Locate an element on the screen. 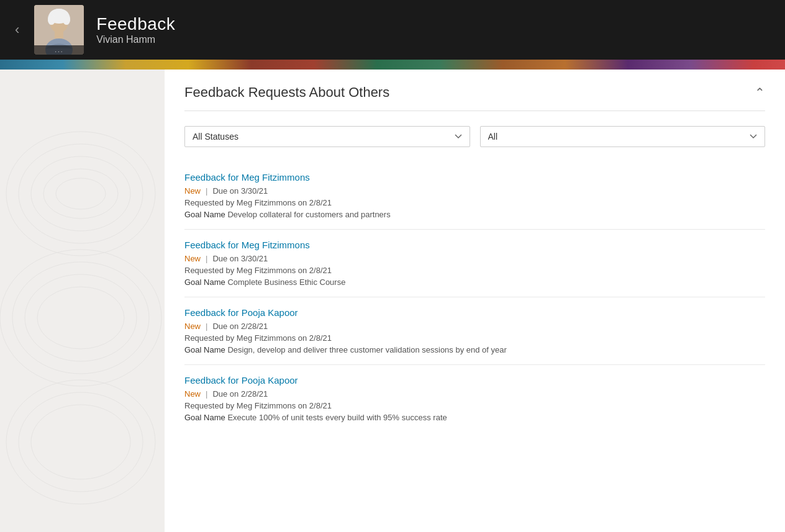 The image size is (785, 532). user-name: Vivian Hamm is located at coordinates (135, 40).